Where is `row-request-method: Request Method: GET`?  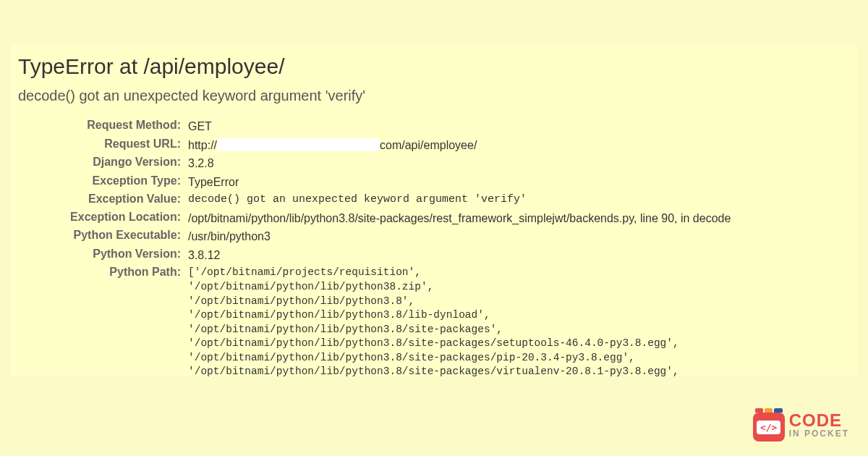
row-request-method: Request Method: GET is located at coordinates (434, 127).